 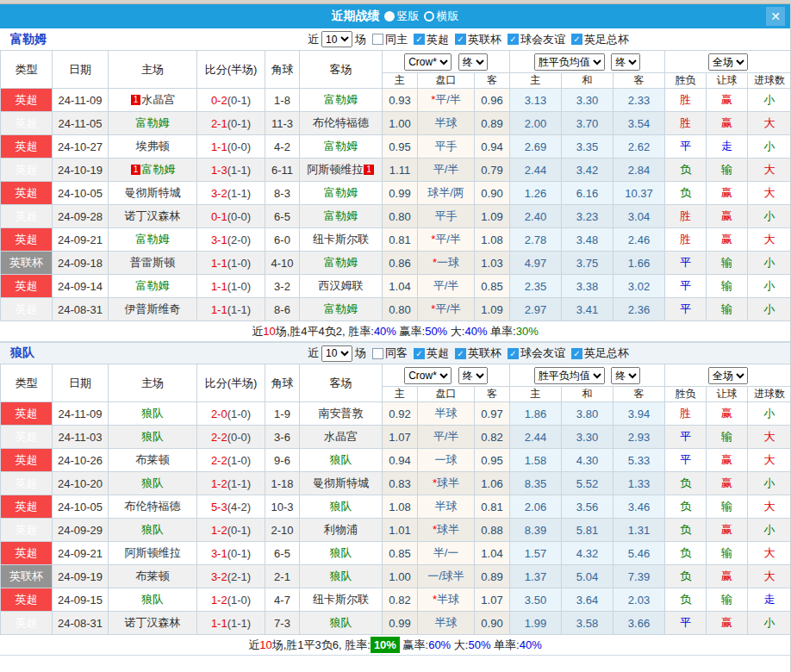 I want to click on score-cell: 2-2(0-0), so click(x=231, y=438).